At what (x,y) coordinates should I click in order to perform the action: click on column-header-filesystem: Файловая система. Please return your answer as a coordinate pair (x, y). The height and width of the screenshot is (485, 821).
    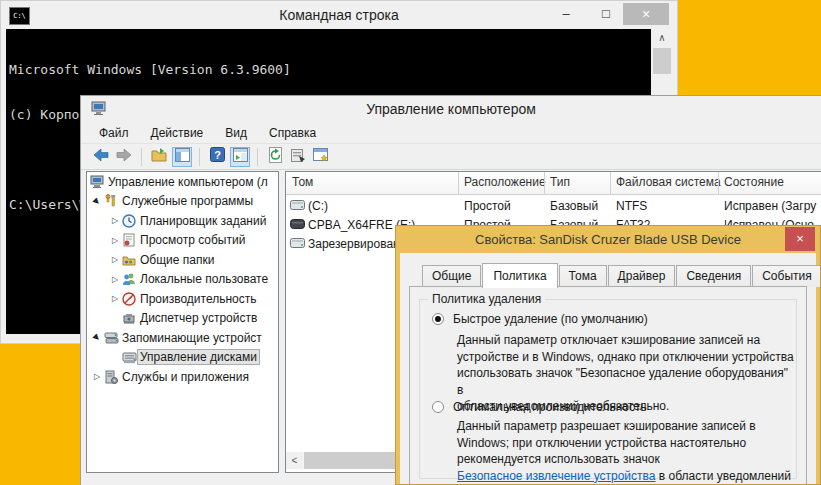
    Looking at the image, I should click on (668, 182).